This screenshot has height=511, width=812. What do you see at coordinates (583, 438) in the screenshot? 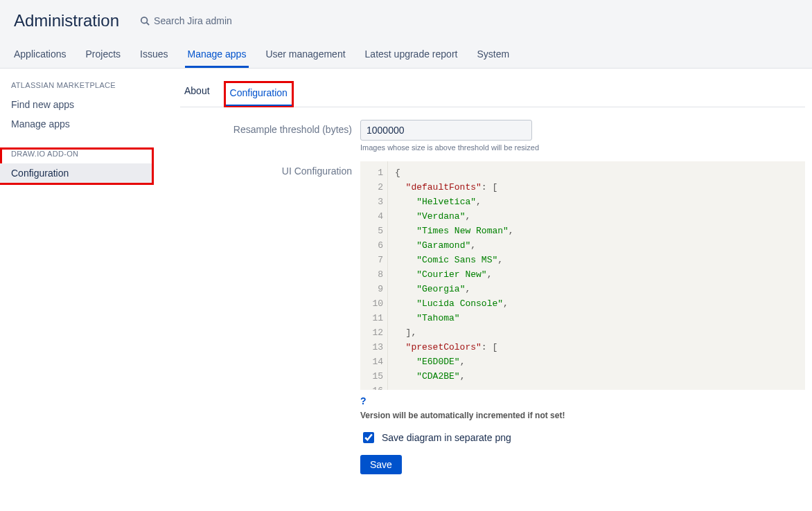
I see `save-png-row: Save diagram in separate png` at bounding box center [583, 438].